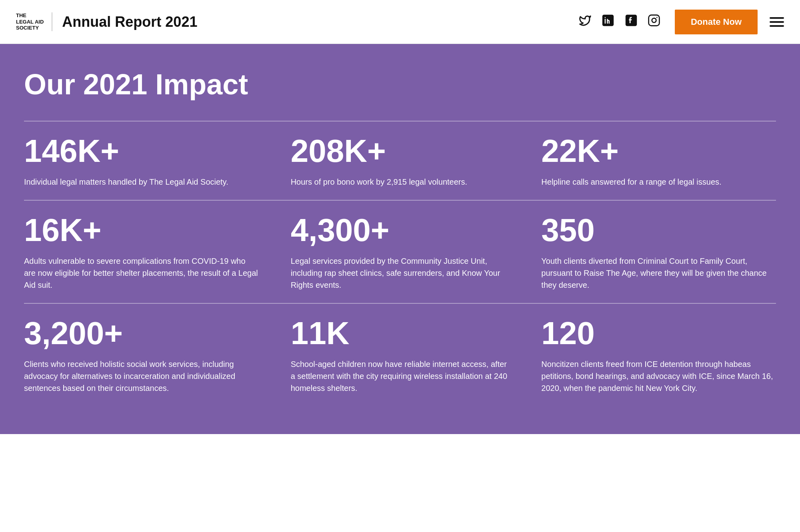 This screenshot has width=800, height=532. I want to click on stat-number-4: 4,300+, so click(400, 230).